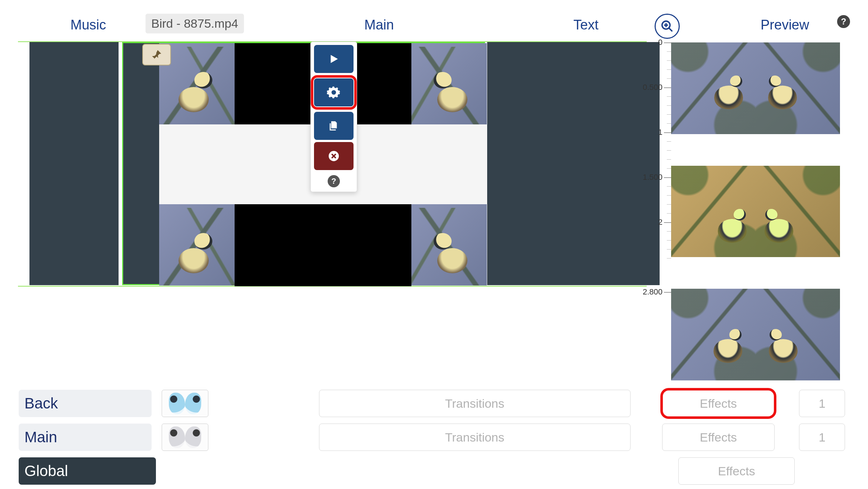  What do you see at coordinates (586, 25) in the screenshot?
I see `tab-text: Text` at bounding box center [586, 25].